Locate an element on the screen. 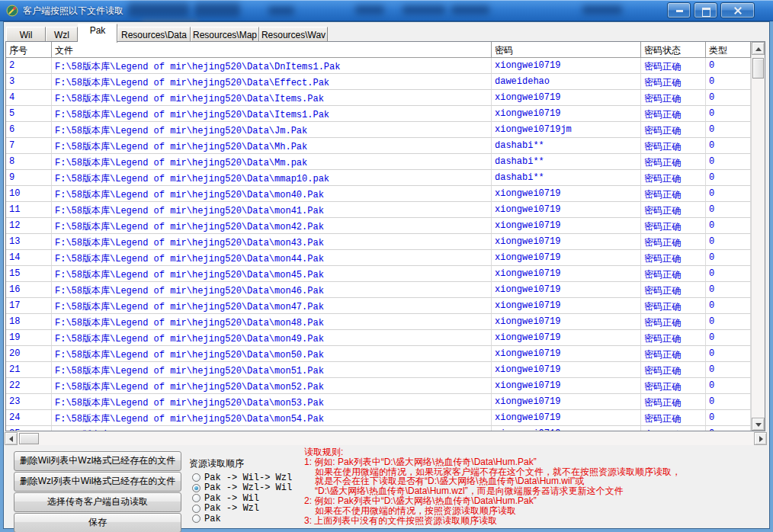 The image size is (773, 532). maximize-button is located at coordinates (706, 11).